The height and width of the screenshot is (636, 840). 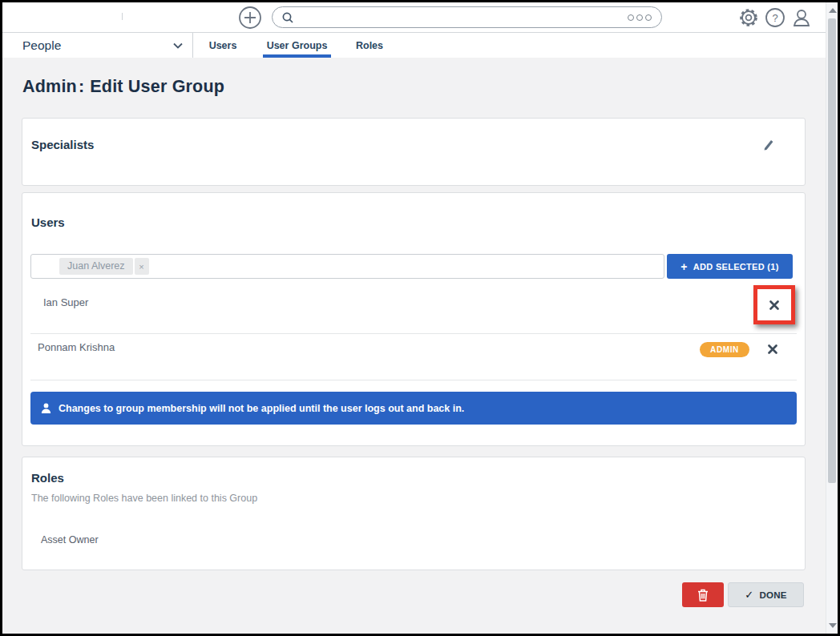 I want to click on account-button, so click(x=802, y=18).